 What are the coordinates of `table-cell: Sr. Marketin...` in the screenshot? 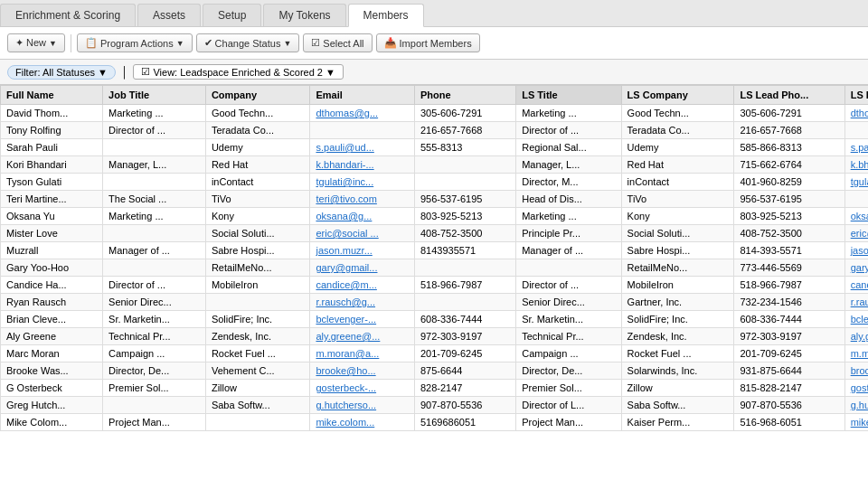 It's located at (155, 320).